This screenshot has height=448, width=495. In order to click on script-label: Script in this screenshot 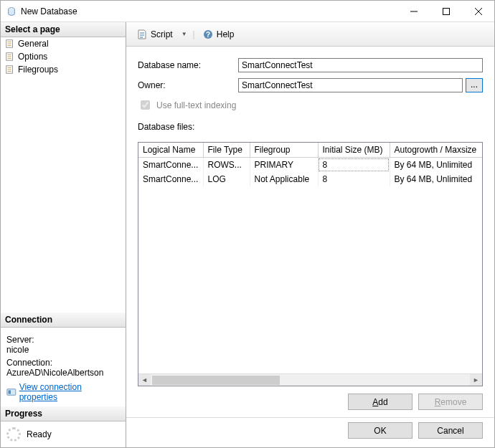, I will do `click(162, 34)`.